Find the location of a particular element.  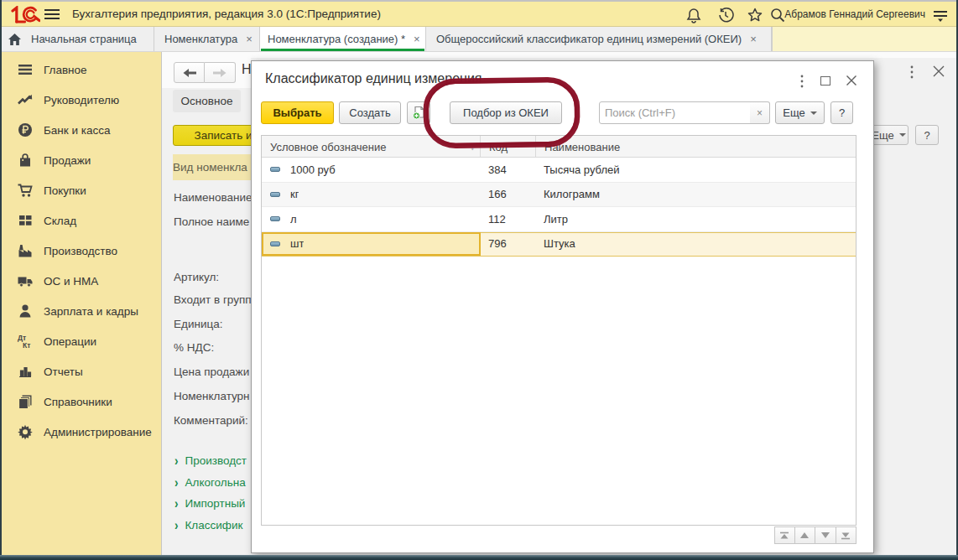

modal-maximize-icon is located at coordinates (825, 80).